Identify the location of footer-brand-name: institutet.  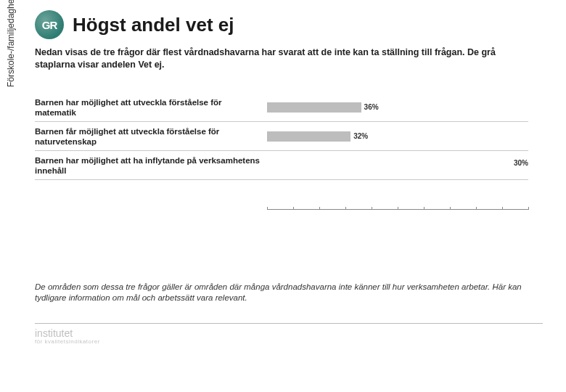
(54, 333).